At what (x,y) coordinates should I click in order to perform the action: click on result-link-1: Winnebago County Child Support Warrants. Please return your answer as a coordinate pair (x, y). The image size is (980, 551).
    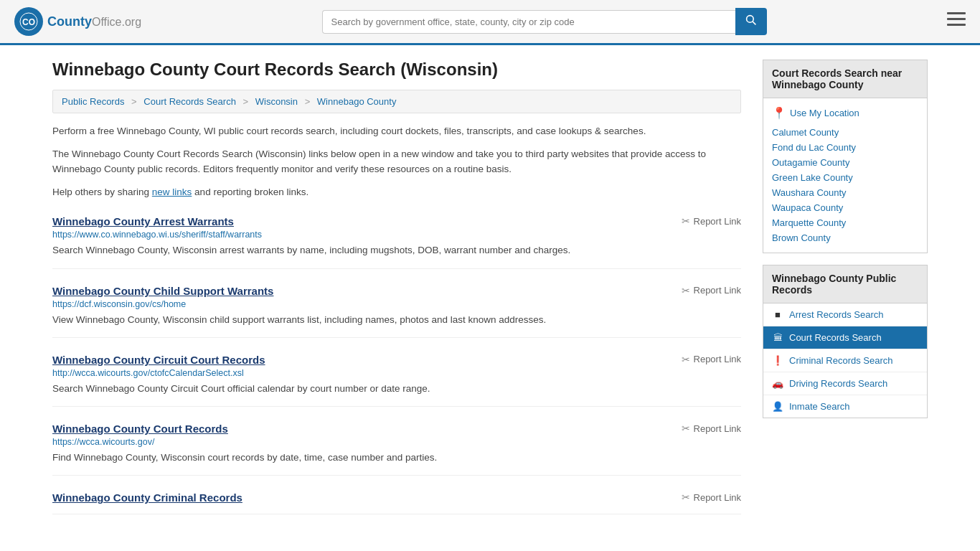
    Looking at the image, I should click on (163, 291).